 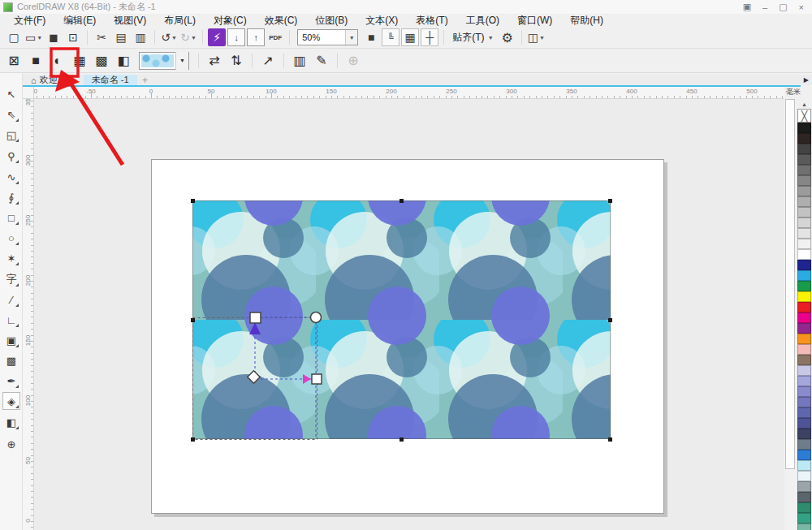 I want to click on horizontal-ruler: -100-50050100150200250300350400450500, so click(x=409, y=93).